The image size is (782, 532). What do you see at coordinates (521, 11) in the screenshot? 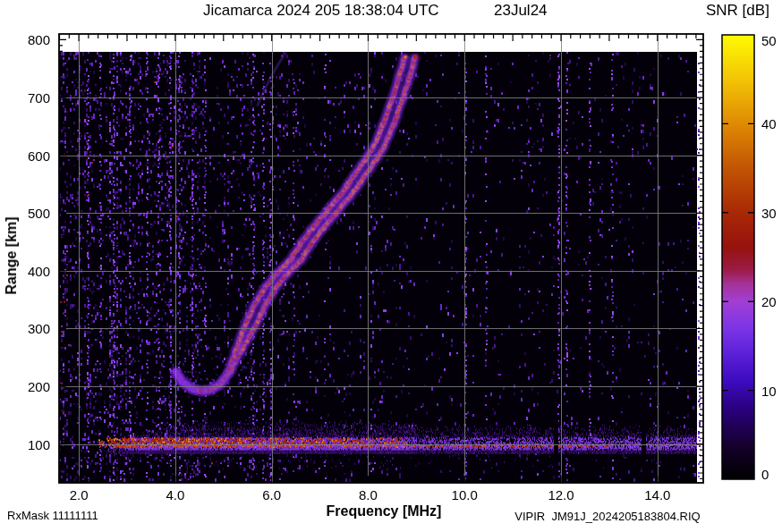
I see `date-label: 23Jul24` at bounding box center [521, 11].